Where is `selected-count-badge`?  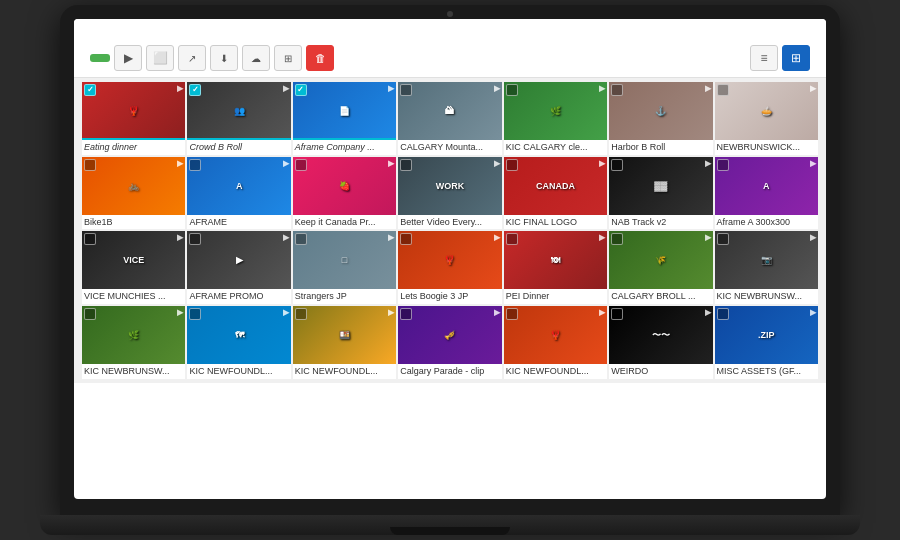 selected-count-badge is located at coordinates (100, 58).